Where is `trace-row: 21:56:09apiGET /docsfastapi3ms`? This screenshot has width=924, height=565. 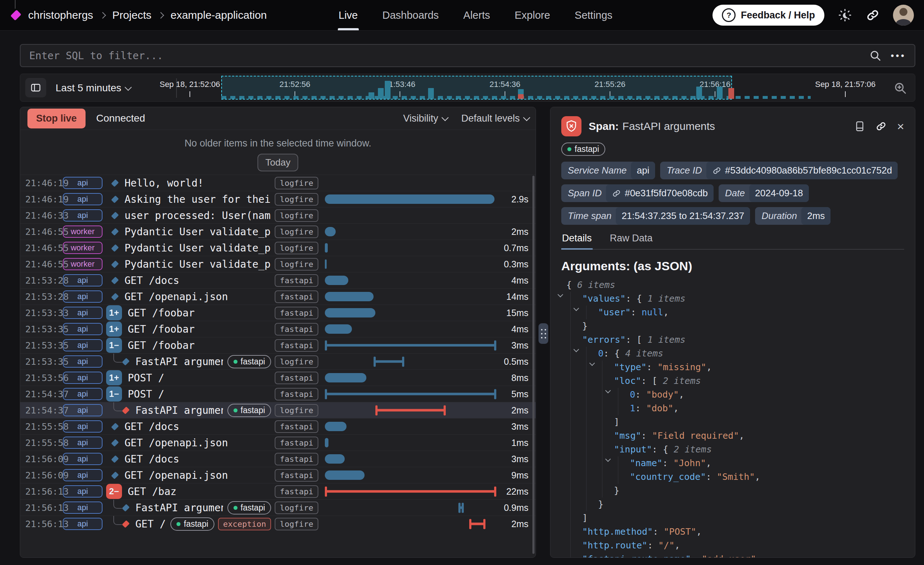
trace-row: 21:56:09apiGET /docsfastapi3ms is located at coordinates (278, 459).